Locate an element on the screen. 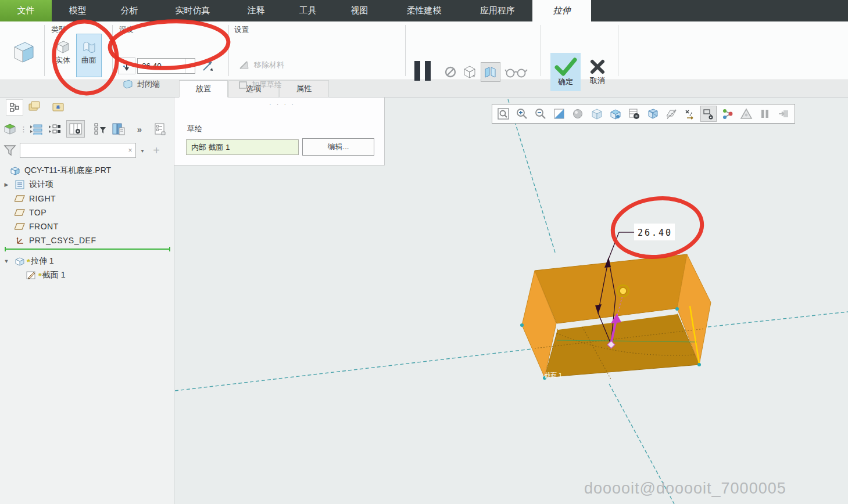  tree-columns-eye-icon is located at coordinates (76, 129).